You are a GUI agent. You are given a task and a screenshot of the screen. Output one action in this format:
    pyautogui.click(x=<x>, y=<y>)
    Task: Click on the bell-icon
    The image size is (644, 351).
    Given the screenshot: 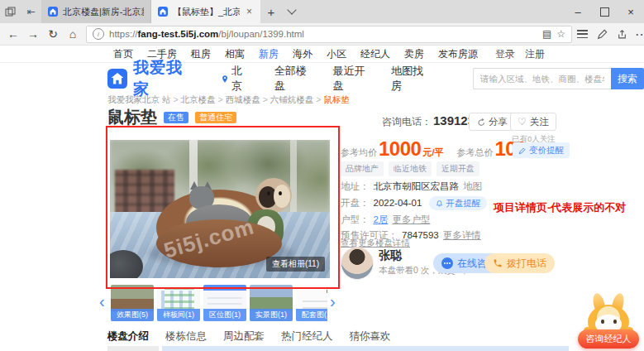 What is the action you would take?
    pyautogui.click(x=440, y=204)
    